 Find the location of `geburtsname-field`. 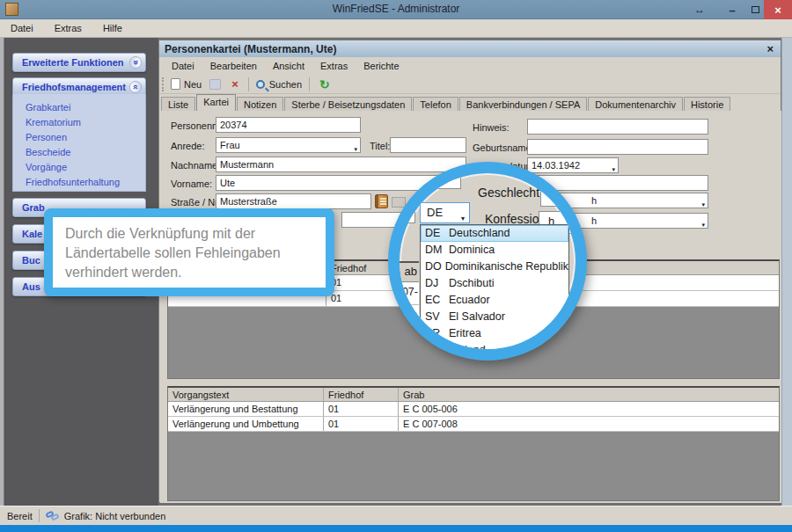

geburtsname-field is located at coordinates (618, 147).